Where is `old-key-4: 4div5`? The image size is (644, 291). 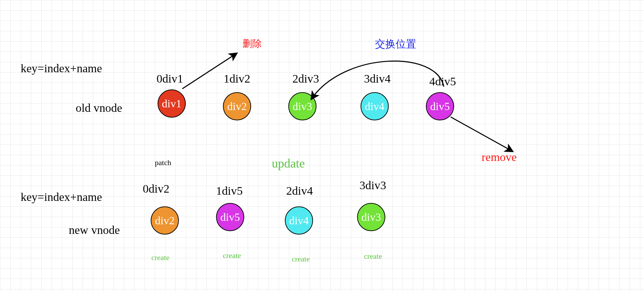
old-key-4: 4div5 is located at coordinates (442, 82).